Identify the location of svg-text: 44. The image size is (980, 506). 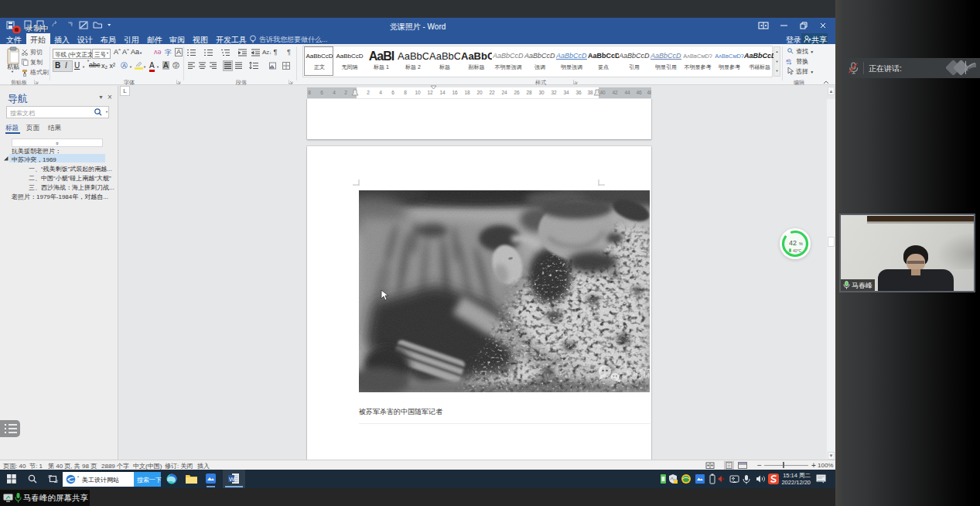
(627, 93).